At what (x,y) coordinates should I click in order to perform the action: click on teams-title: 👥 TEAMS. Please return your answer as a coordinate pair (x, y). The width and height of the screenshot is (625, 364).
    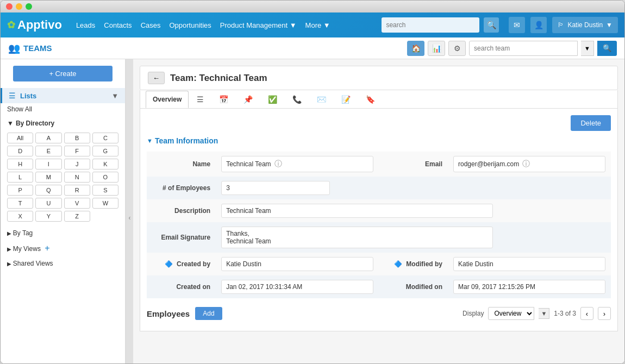
    Looking at the image, I should click on (30, 48).